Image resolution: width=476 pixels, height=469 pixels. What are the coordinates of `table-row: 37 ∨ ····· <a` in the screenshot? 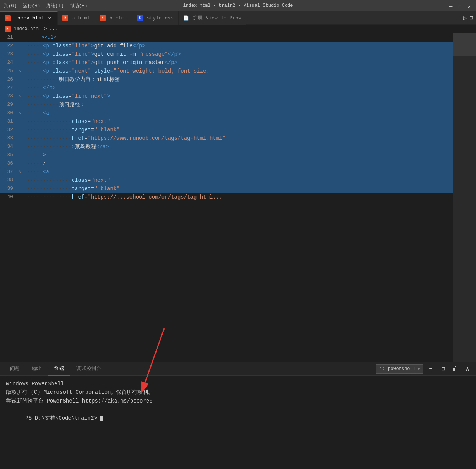 It's located at (227, 172).